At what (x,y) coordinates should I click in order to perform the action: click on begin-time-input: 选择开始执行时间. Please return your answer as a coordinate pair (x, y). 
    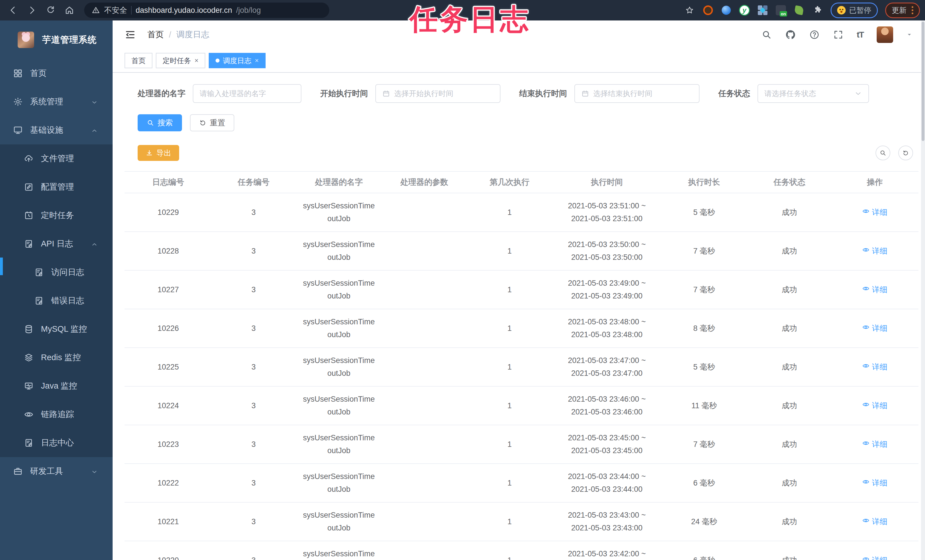
    Looking at the image, I should click on (438, 93).